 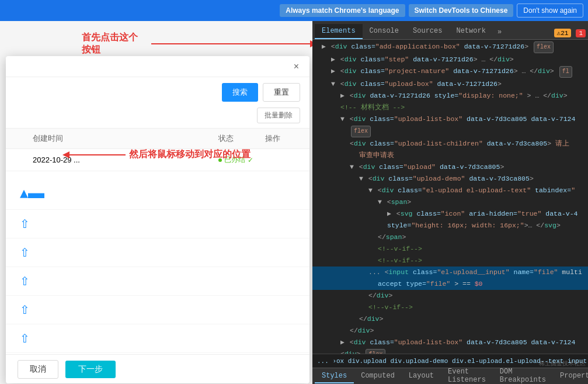 What do you see at coordinates (283, 139) in the screenshot?
I see `col-action-header: 操作` at bounding box center [283, 139].